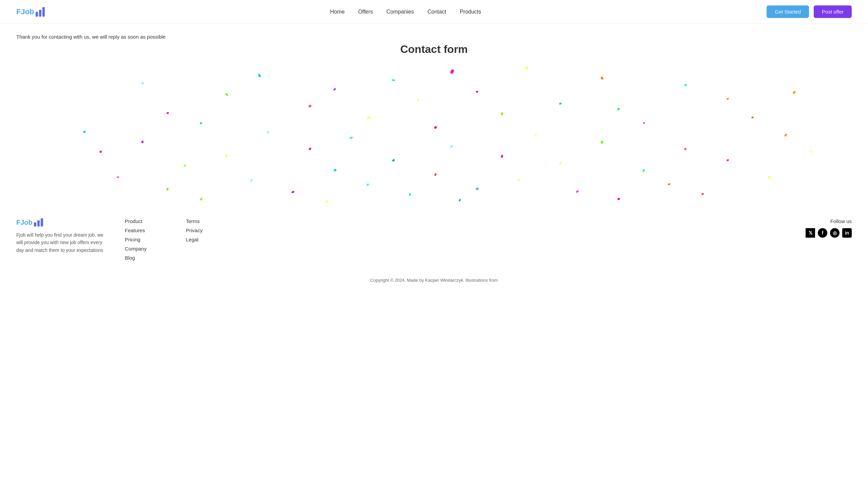 Image resolution: width=868 pixels, height=478 pixels. Describe the element at coordinates (60, 243) in the screenshot. I see `footer-description: Fjob will help you find your dream job, …` at that location.